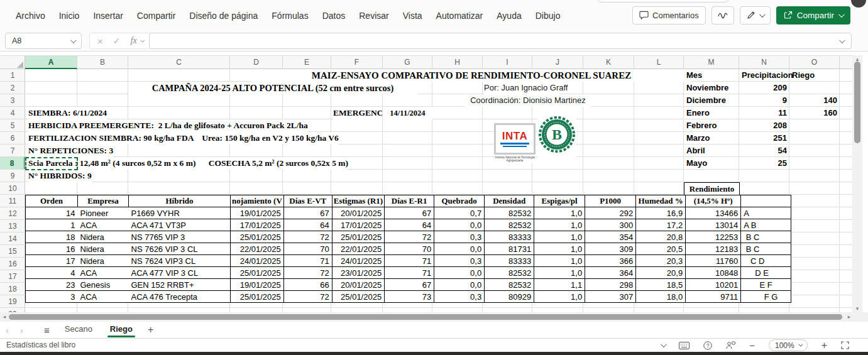 The width and height of the screenshot is (868, 355). Describe the element at coordinates (815, 63) in the screenshot. I see `column-header-O: O` at that location.